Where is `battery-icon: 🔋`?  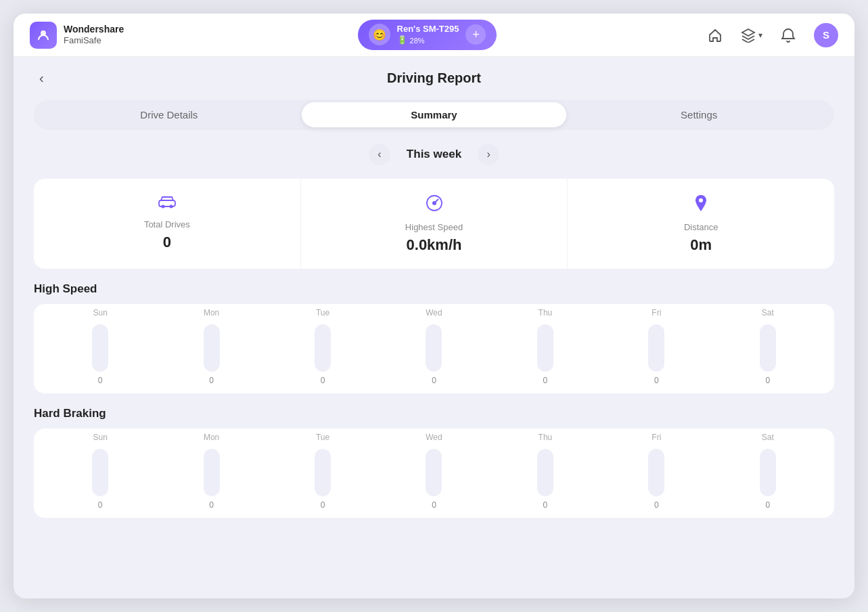
battery-icon: 🔋 is located at coordinates (402, 41).